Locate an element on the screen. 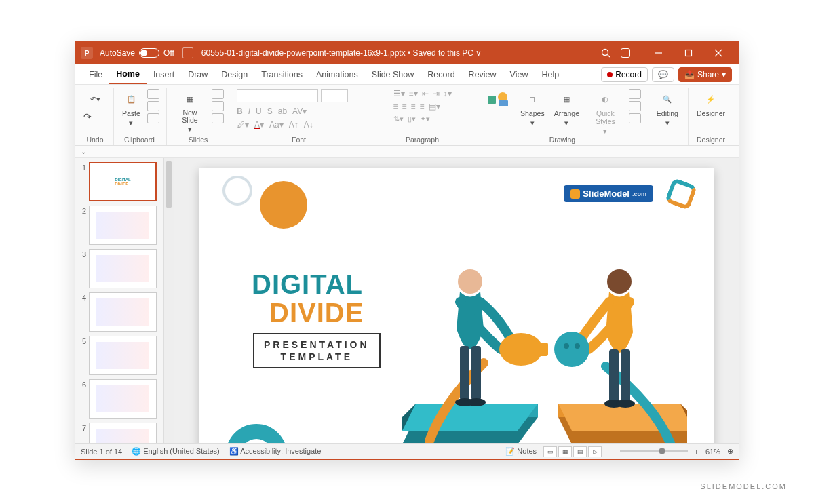 The height and width of the screenshot is (504, 814). tab-record: Record is located at coordinates (441, 75).